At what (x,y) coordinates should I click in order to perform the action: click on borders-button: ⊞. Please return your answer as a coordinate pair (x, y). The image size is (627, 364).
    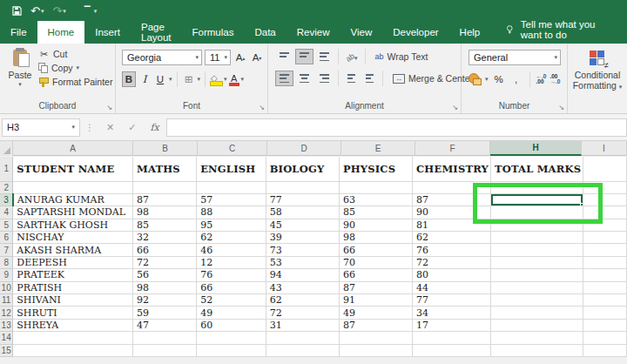
    Looking at the image, I should click on (189, 79).